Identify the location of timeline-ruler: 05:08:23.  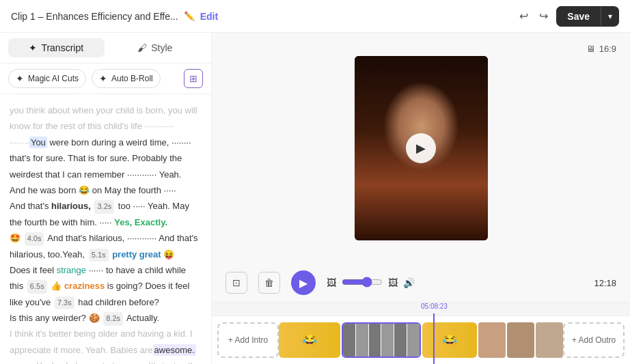
(421, 309).